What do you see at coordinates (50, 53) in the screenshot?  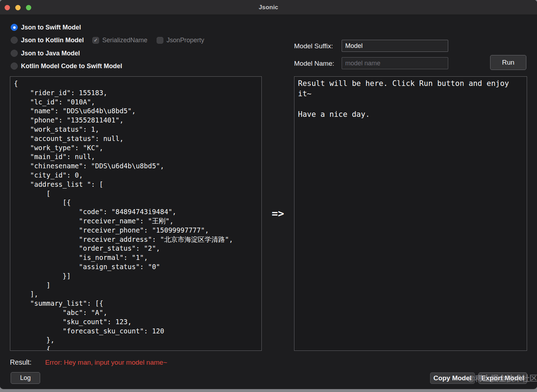 I see `mode-label: Json to Java Model` at bounding box center [50, 53].